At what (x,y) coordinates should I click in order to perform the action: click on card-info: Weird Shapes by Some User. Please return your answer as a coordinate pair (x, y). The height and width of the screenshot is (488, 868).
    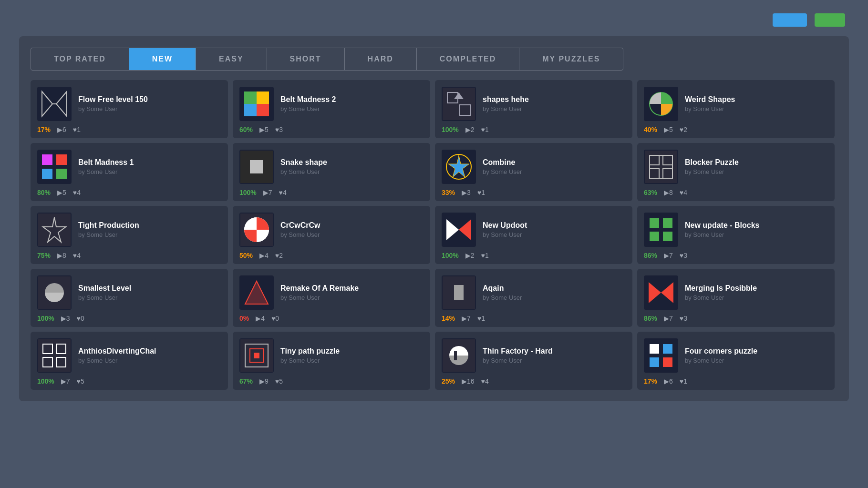
    Looking at the image, I should click on (756, 104).